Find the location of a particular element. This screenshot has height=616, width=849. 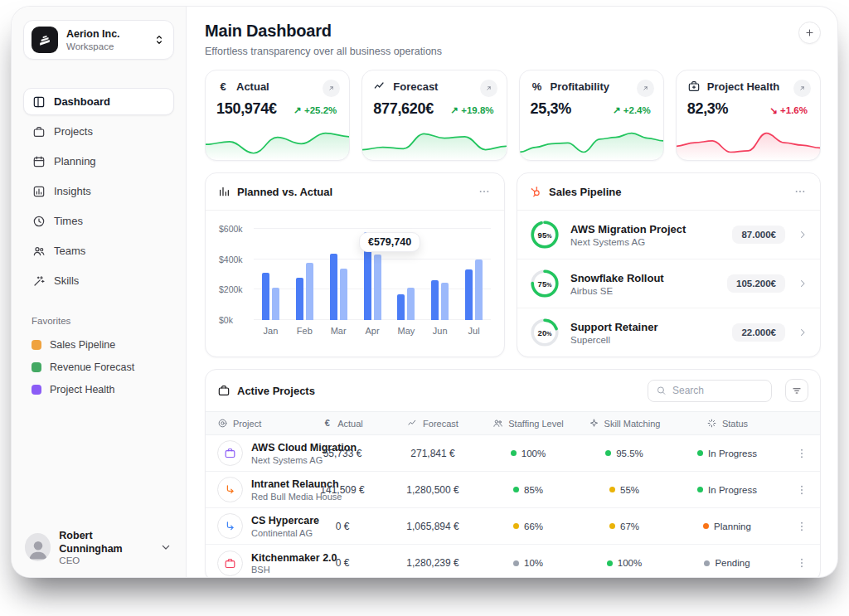

briefcase-icon is located at coordinates (224, 390).